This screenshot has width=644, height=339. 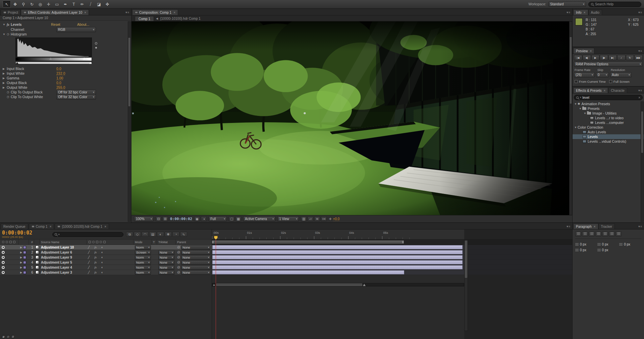 What do you see at coordinates (608, 250) in the screenshot?
I see `space-after-field: 0 px` at bounding box center [608, 250].